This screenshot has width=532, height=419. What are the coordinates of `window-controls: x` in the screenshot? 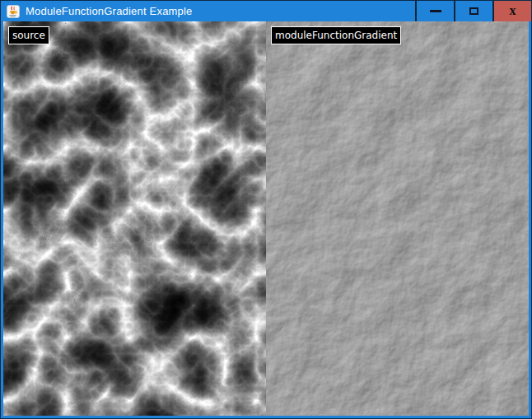 It's located at (473, 12).